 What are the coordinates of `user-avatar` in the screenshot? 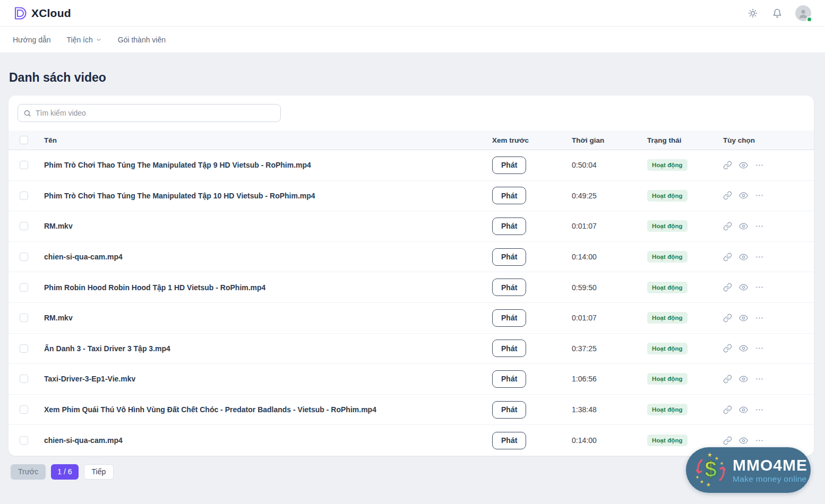 It's located at (803, 13).